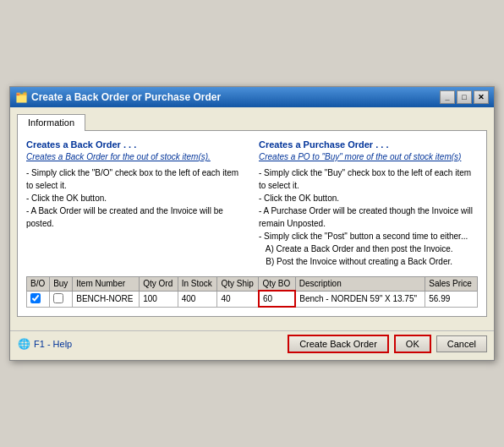  Describe the element at coordinates (369, 237) in the screenshot. I see `po-instruction-4: - Simply click the "Post" button a secon…` at that location.